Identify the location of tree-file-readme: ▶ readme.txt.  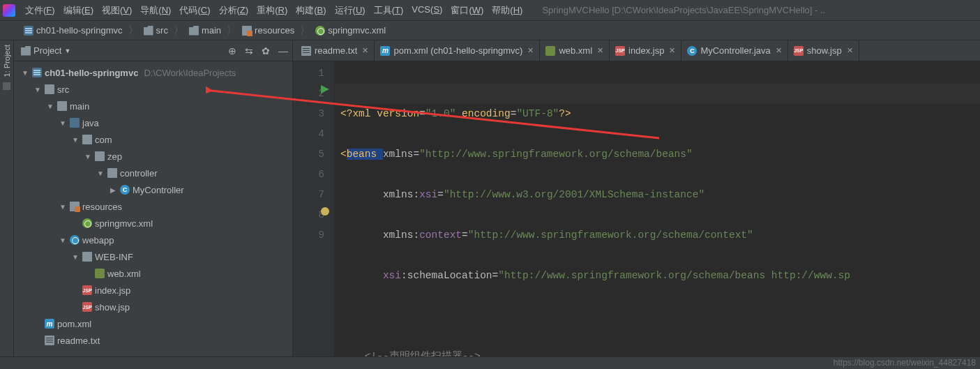
(155, 340).